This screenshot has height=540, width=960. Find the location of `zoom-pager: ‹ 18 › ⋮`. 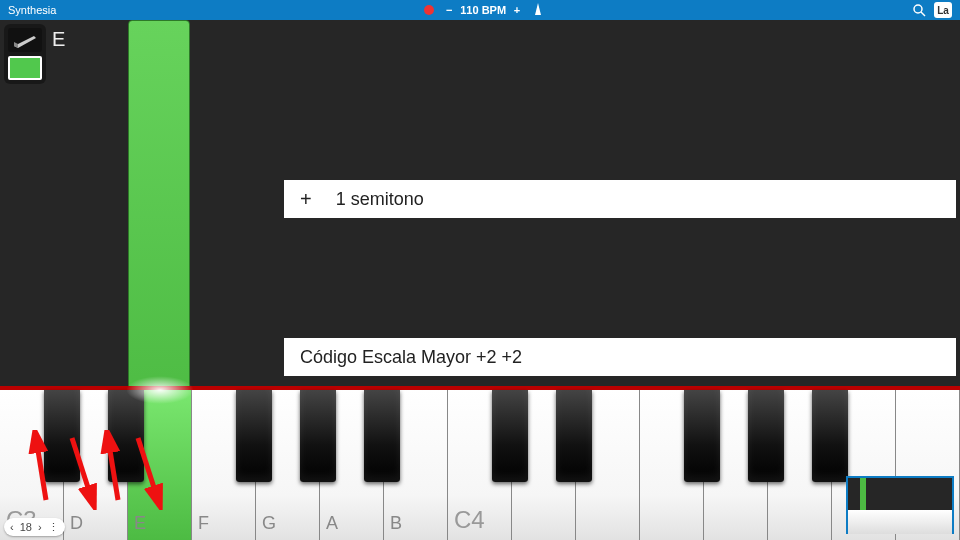

zoom-pager: ‹ 18 › ⋮ is located at coordinates (34, 527).